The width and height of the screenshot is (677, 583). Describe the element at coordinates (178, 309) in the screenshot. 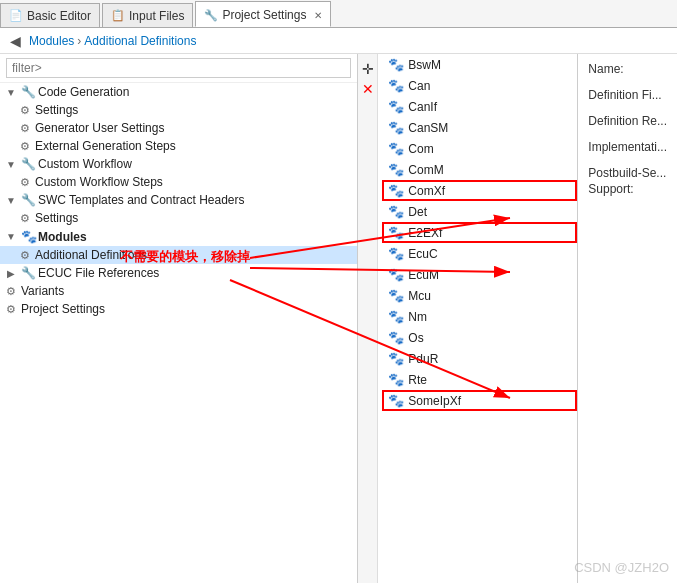

I see `tree-item-project-settings: ⚙ Project Settings` at that location.